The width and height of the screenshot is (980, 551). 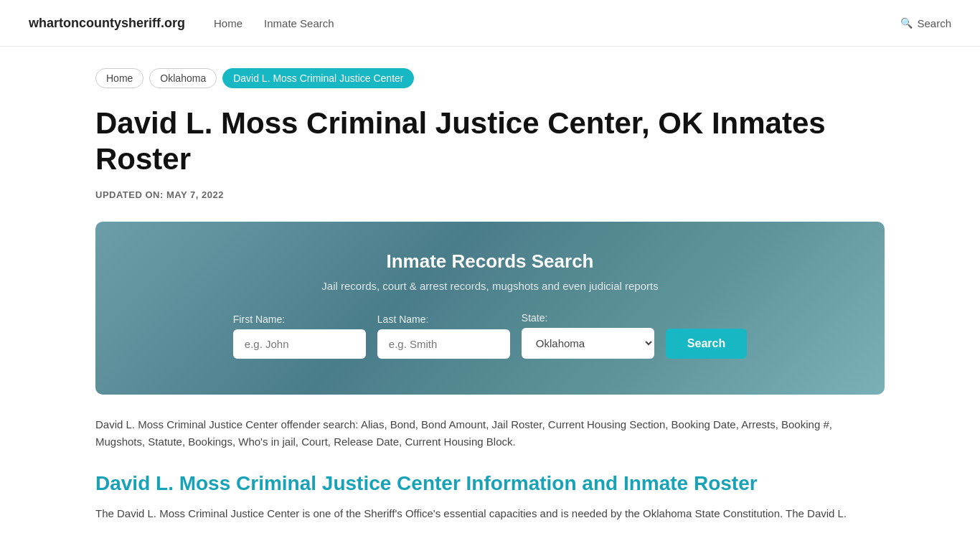 What do you see at coordinates (588, 343) in the screenshot?
I see `state-select: Oklahoma Texas California New York` at bounding box center [588, 343].